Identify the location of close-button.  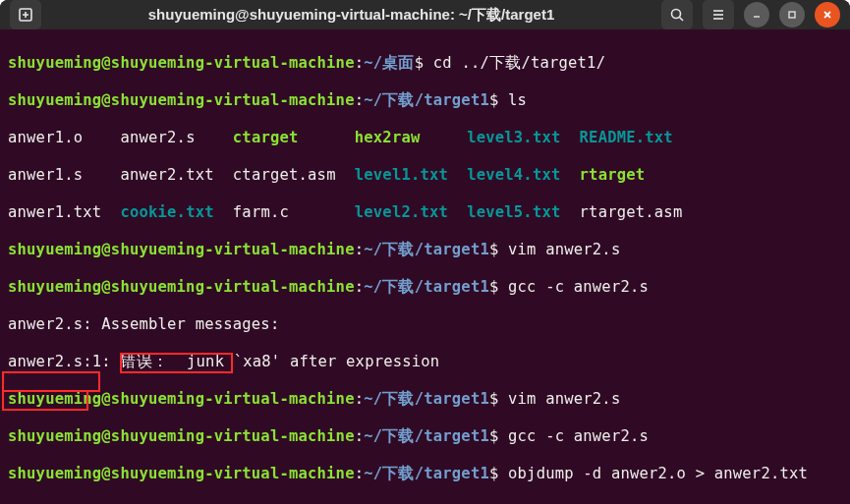
(827, 15).